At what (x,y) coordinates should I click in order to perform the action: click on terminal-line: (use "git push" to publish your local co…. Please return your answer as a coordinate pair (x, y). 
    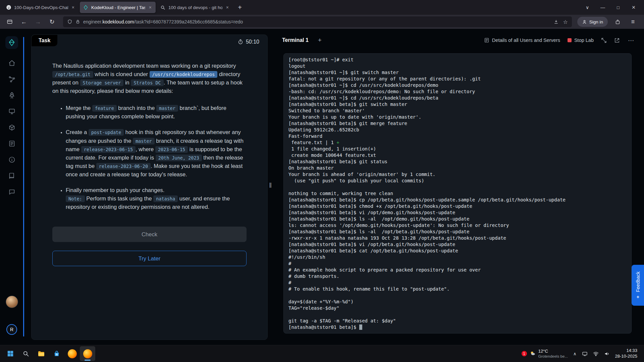
    Looking at the image, I should click on (458, 181).